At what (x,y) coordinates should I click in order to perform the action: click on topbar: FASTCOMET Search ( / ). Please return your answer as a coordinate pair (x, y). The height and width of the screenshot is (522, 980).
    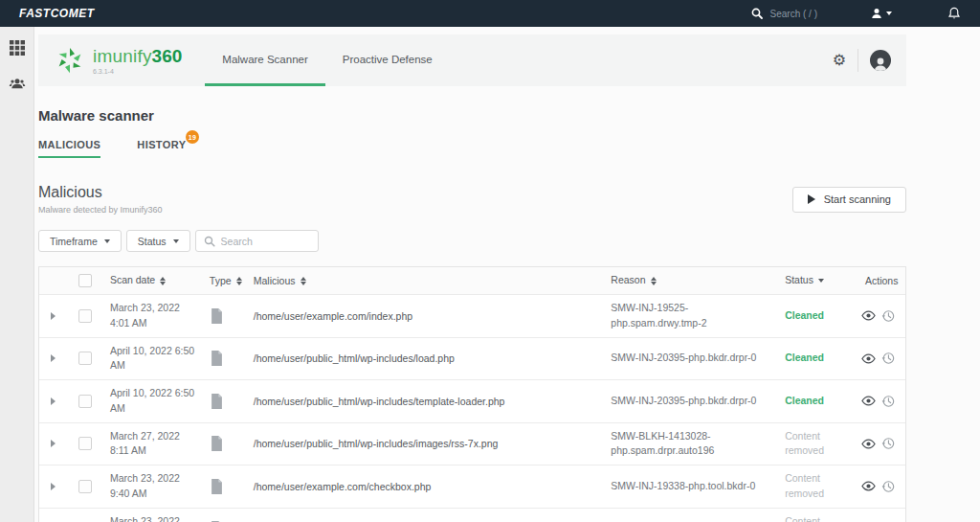
    Looking at the image, I should click on (490, 13).